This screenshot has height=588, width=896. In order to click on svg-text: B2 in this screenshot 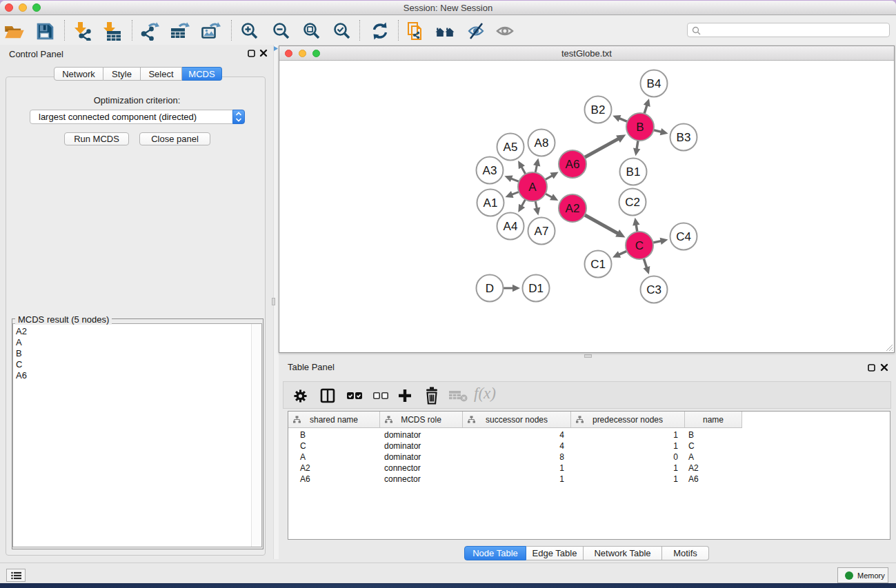, I will do `click(599, 110)`.